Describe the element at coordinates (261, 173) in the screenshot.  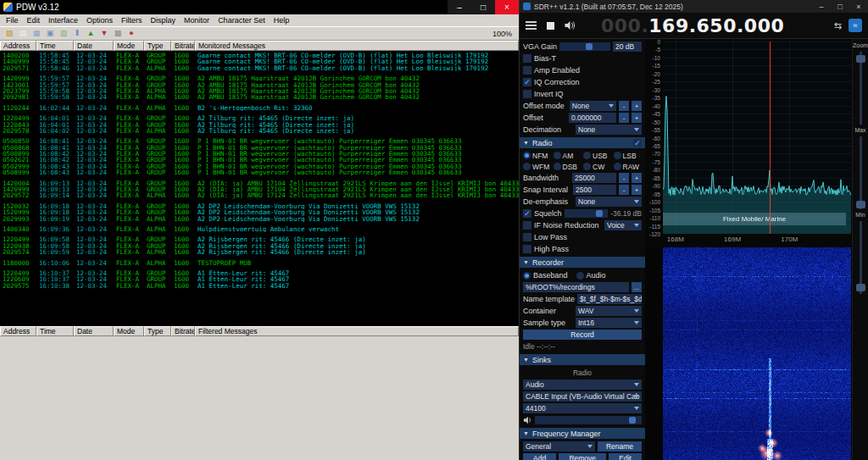
I see `message-row: 050899916:08:4312-03-24FLEX-AGROUP1600P …` at that location.